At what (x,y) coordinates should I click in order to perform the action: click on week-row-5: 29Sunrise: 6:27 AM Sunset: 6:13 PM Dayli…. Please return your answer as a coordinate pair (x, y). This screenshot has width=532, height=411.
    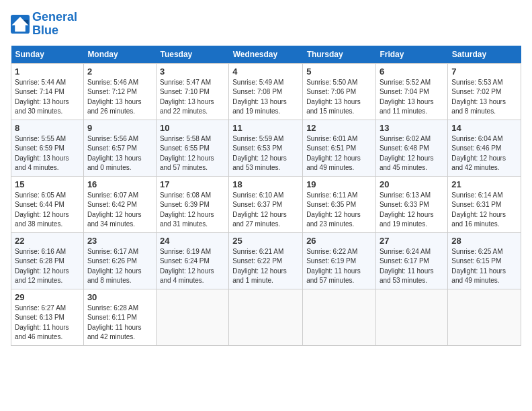
    Looking at the image, I should click on (266, 317).